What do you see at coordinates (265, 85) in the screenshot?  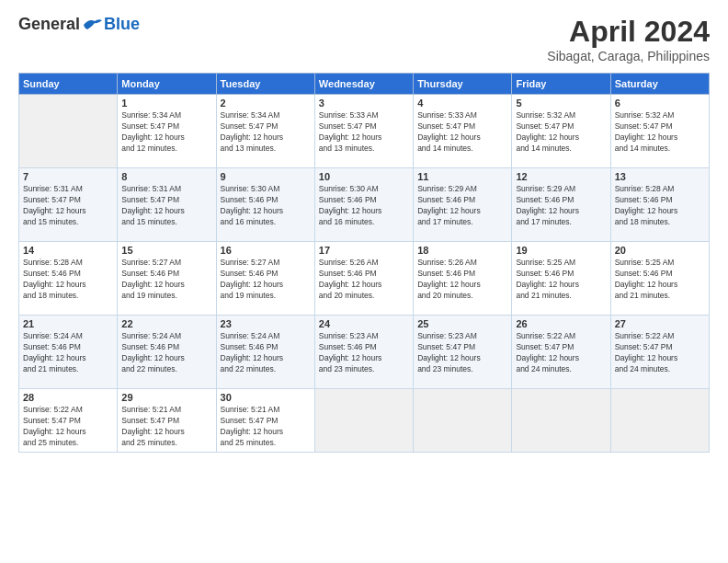 I see `calendar-header-tuesday: Tuesday` at bounding box center [265, 85].